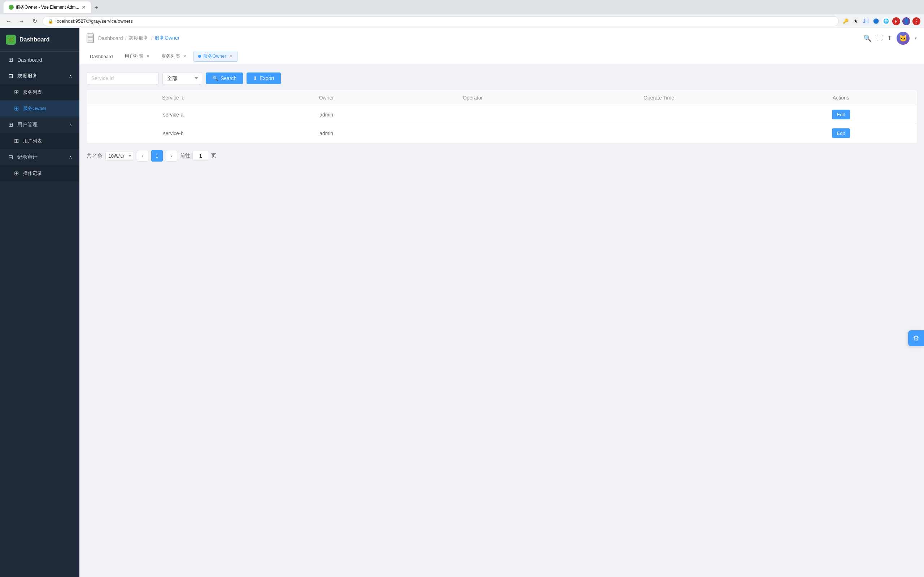 The height and width of the screenshot is (577, 924). What do you see at coordinates (231, 56) in the screenshot?
I see `tab-service-owner-close: ✕` at bounding box center [231, 56].